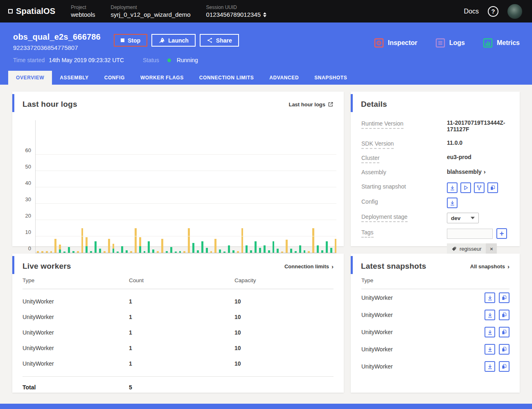 The width and height of the screenshot is (532, 409). I want to click on tab-advanced: ADVANCED, so click(284, 78).